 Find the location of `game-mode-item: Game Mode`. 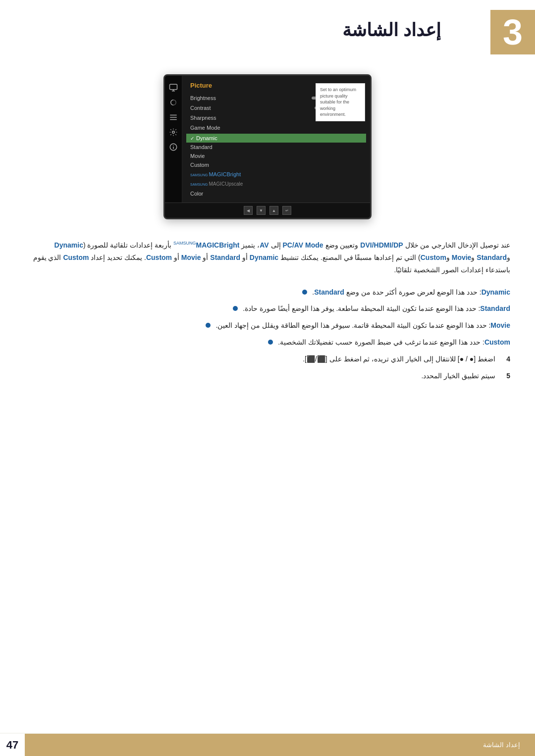

game-mode-item: Game Mode is located at coordinates (276, 128).